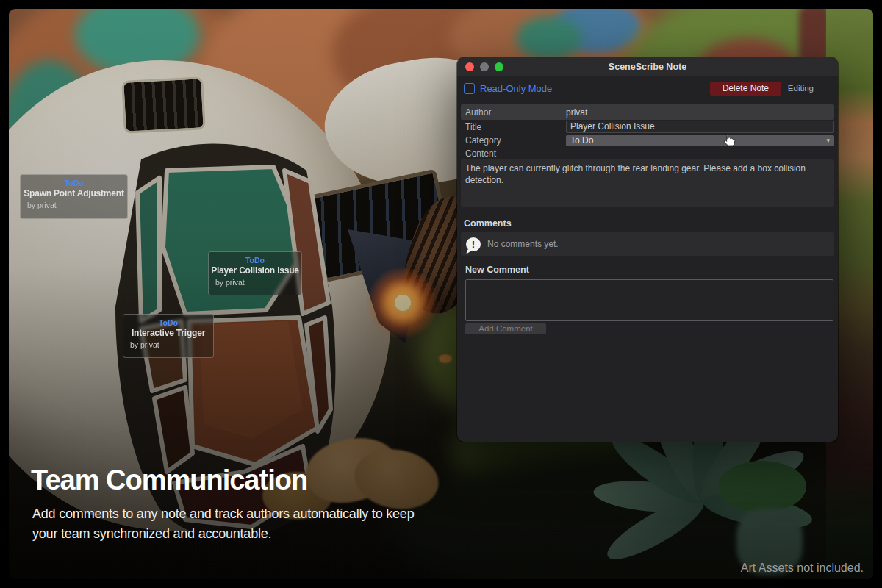 This screenshot has width=882, height=588. Describe the element at coordinates (700, 141) in the screenshot. I see `category-dropdown: To Do ▾` at that location.